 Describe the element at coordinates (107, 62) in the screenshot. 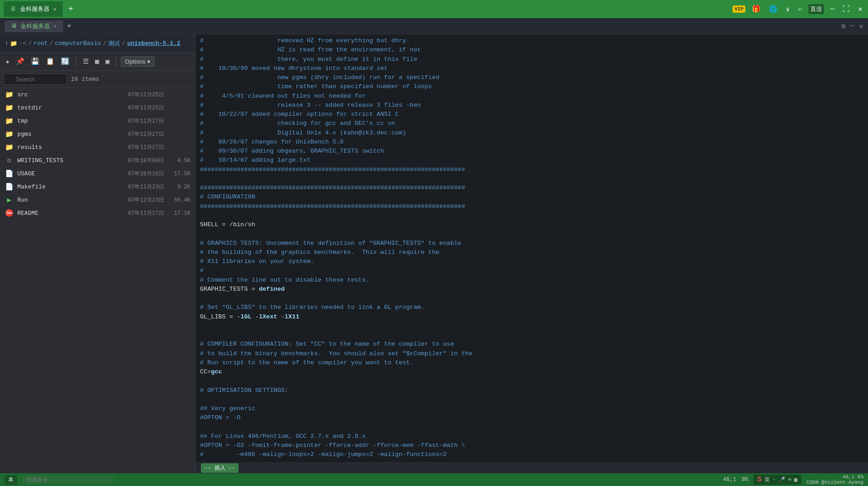

I see `detail-view-icon: ▣` at that location.